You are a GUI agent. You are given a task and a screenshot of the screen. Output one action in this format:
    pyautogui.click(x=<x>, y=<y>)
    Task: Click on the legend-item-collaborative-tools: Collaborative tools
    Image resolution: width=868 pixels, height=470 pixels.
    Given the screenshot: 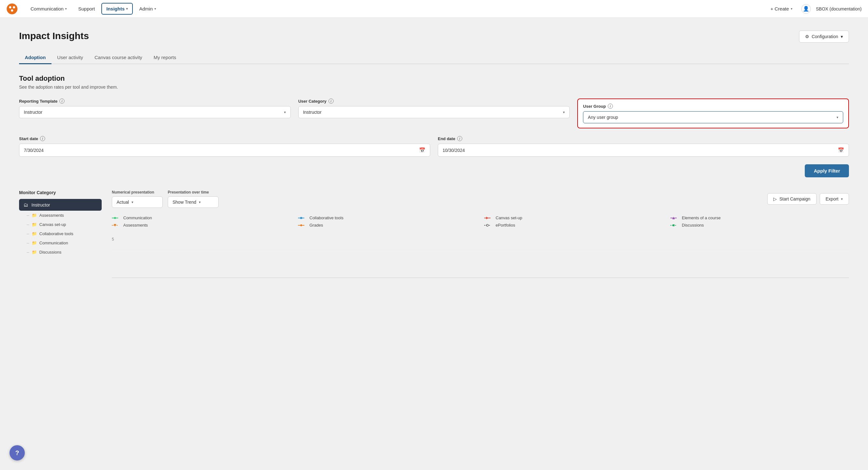 What is the action you would take?
    pyautogui.click(x=387, y=218)
    